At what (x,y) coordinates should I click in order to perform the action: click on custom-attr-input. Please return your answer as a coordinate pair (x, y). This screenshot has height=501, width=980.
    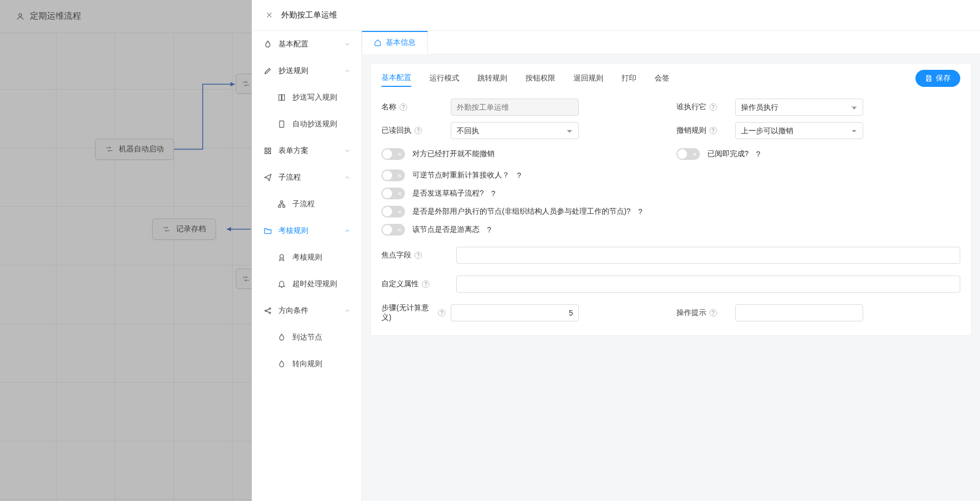
    Looking at the image, I should click on (708, 284).